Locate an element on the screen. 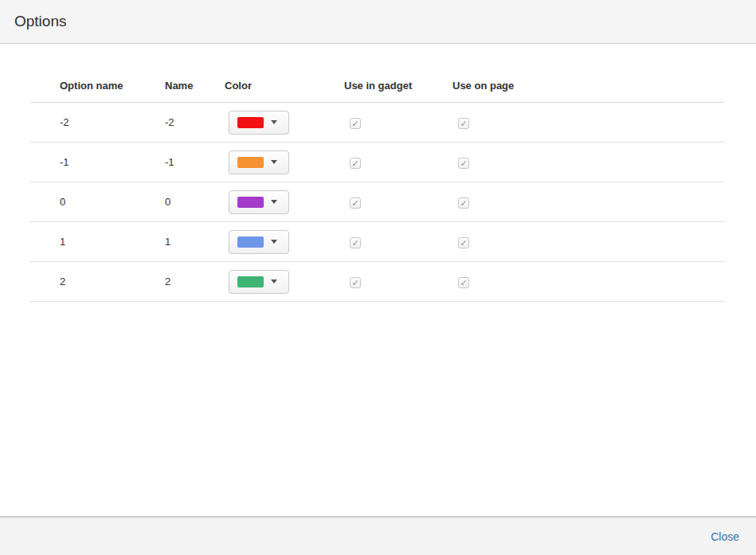 This screenshot has height=555, width=756. option-name-cell: 0 is located at coordinates (112, 202).